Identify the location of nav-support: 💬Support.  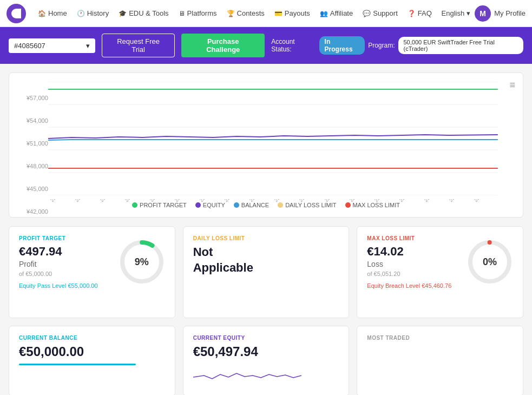
(380, 13).